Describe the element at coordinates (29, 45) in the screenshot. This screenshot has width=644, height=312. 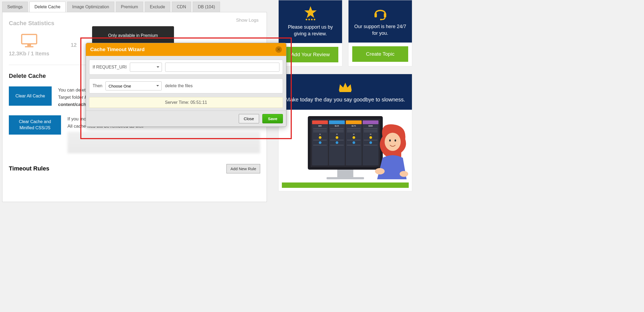
I see `stat-desktop: 12.3Kb / 1 Items` at that location.